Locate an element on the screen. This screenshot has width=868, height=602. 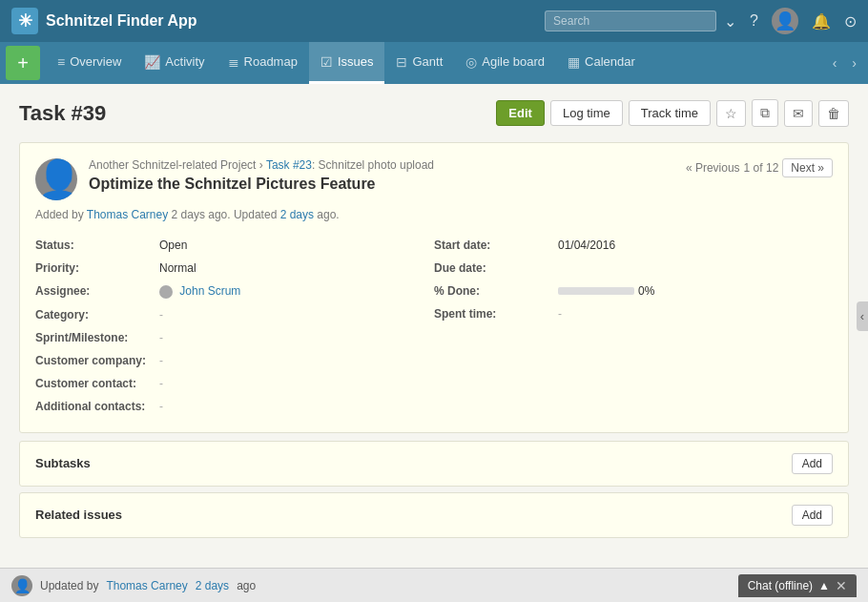
added-by-line: Added by Thomas Carney 2 days ago. Updat… is located at coordinates (434, 215).